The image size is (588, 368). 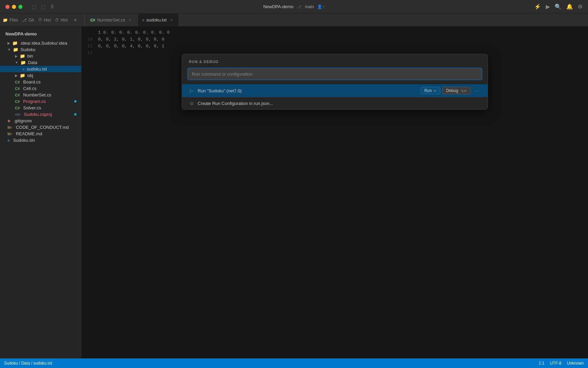 I want to click on cs-cell-icon: C#, so click(x=17, y=89).